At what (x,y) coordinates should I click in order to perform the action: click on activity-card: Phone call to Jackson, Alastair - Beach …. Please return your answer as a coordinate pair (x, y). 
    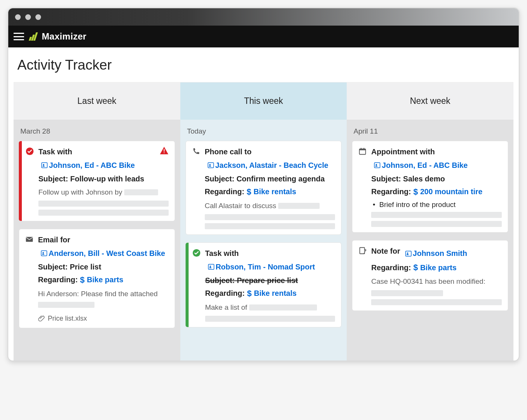
    Looking at the image, I should click on (264, 188).